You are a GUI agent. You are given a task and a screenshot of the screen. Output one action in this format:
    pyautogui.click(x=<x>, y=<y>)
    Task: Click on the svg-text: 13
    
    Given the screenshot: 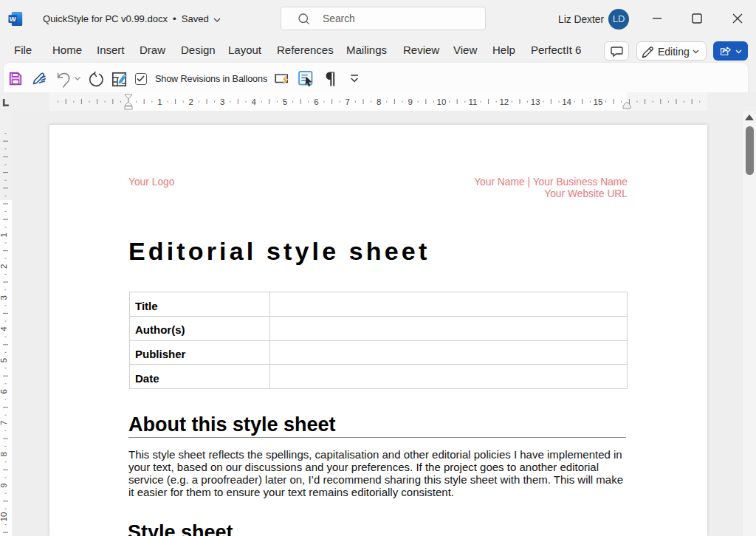 What is the action you would take?
    pyautogui.click(x=536, y=102)
    